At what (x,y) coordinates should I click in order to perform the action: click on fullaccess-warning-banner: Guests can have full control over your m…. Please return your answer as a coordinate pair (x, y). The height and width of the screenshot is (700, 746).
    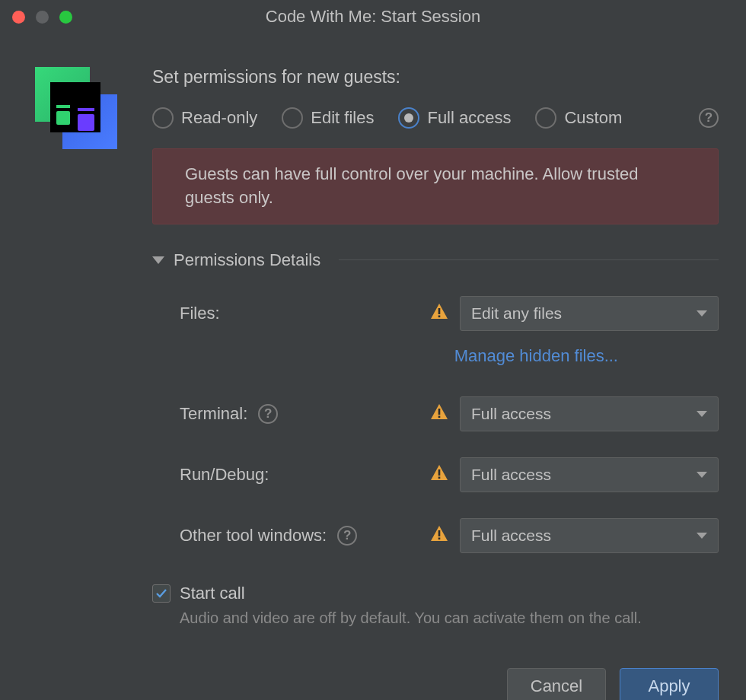
    Looking at the image, I should click on (435, 186).